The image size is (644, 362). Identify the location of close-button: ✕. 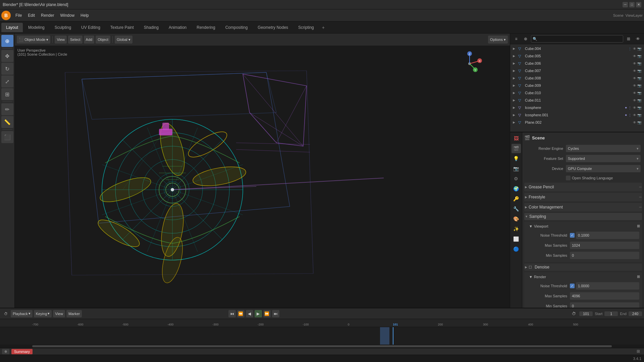
(639, 5).